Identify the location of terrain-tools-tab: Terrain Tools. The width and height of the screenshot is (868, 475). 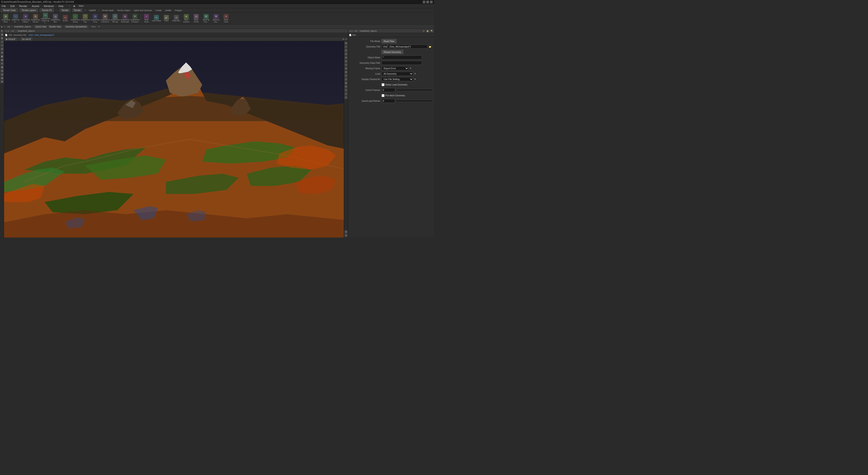
(9, 10).